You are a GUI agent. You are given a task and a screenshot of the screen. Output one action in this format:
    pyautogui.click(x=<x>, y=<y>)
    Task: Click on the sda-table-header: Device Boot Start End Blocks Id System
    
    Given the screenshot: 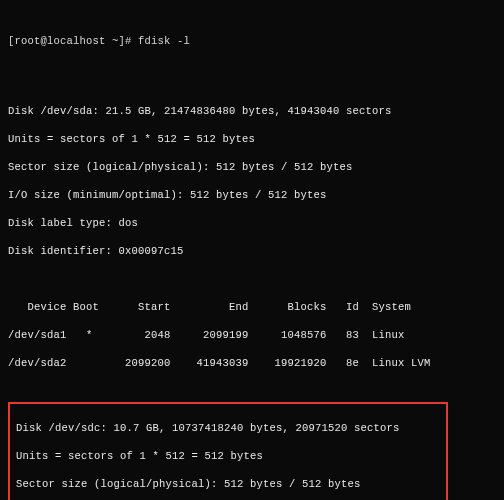 What is the action you would take?
    pyautogui.click(x=252, y=307)
    